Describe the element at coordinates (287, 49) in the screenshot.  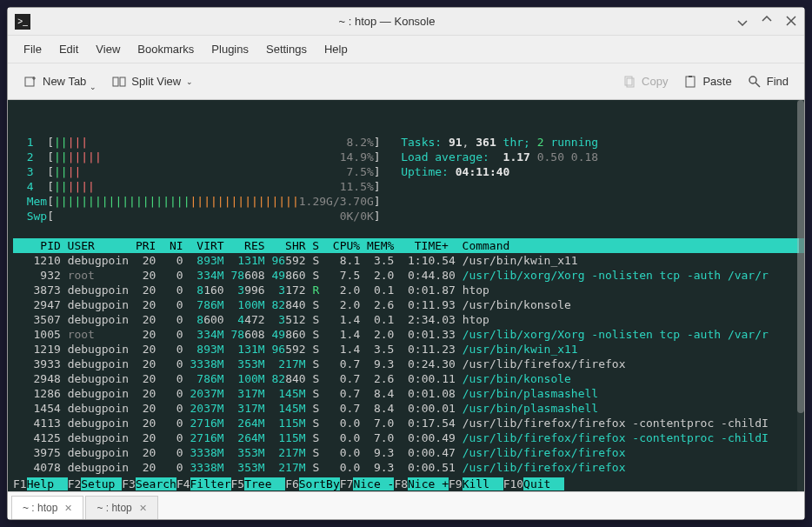
I see `menu-settings: Settings` at that location.